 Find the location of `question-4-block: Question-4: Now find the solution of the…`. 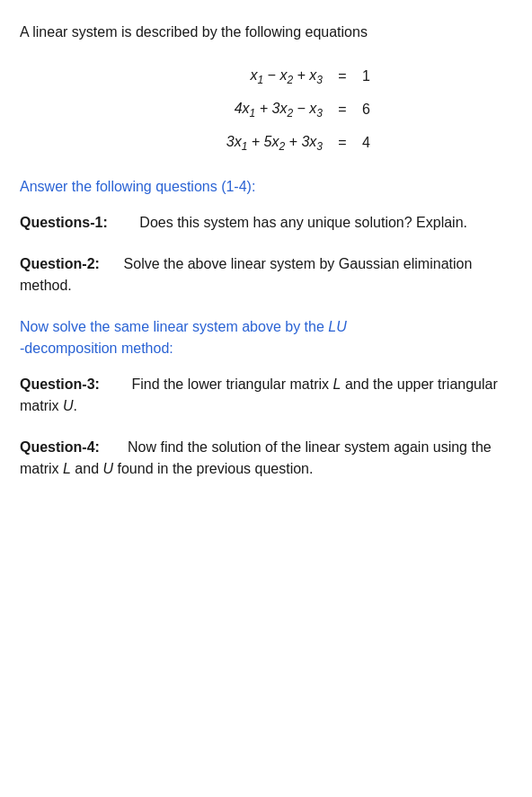

question-4-block: Question-4: Now find the solution of the… is located at coordinates (266, 458).